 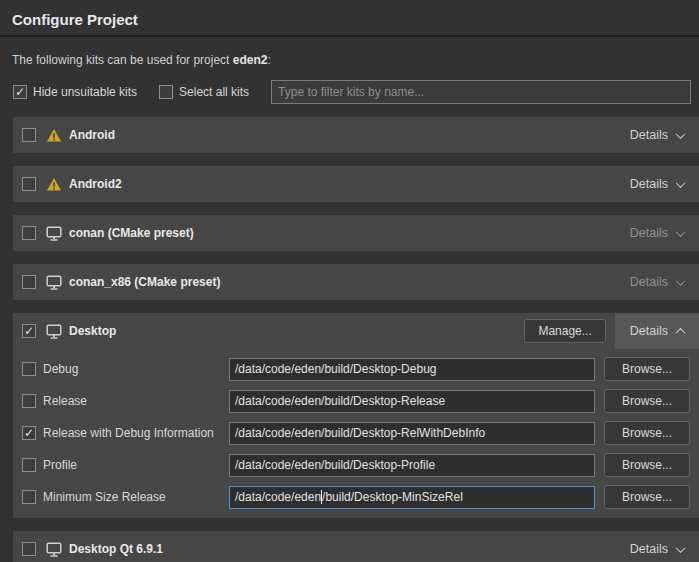 I want to click on kit-row-conan: conan (CMake preset) Details, so click(x=356, y=233).